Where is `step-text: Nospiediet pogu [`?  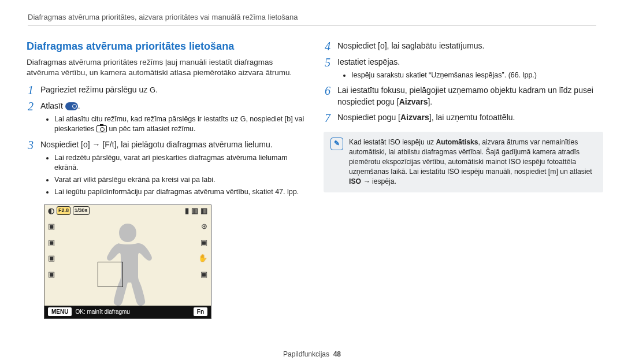
step-text: Nospiediet pogu [ is located at coordinates (369, 117).